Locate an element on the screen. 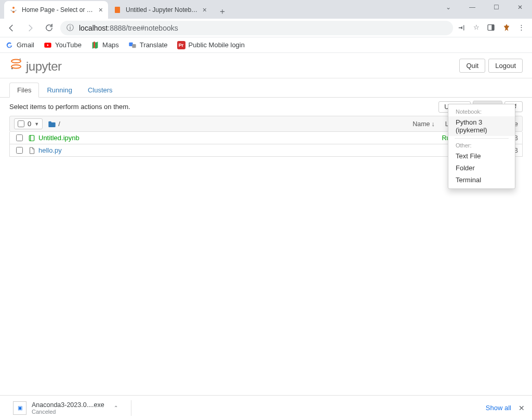 This screenshot has width=532, height=420. back-button is located at coordinates (11, 28).